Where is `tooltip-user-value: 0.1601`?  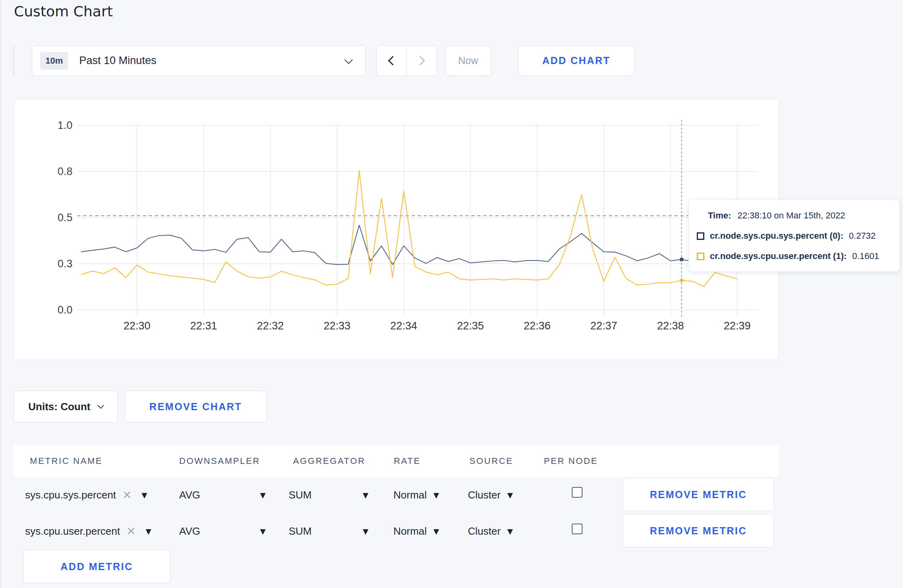 tooltip-user-value: 0.1601 is located at coordinates (866, 256).